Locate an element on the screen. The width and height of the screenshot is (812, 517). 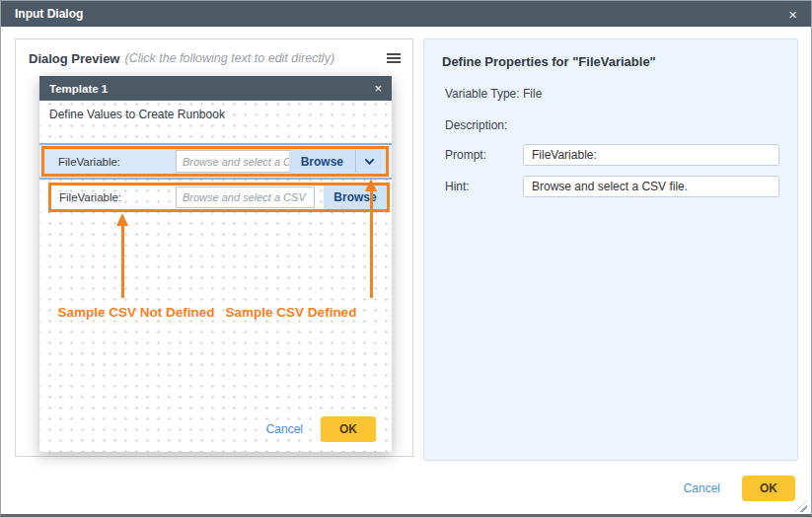
ok-button: OK is located at coordinates (769, 488).